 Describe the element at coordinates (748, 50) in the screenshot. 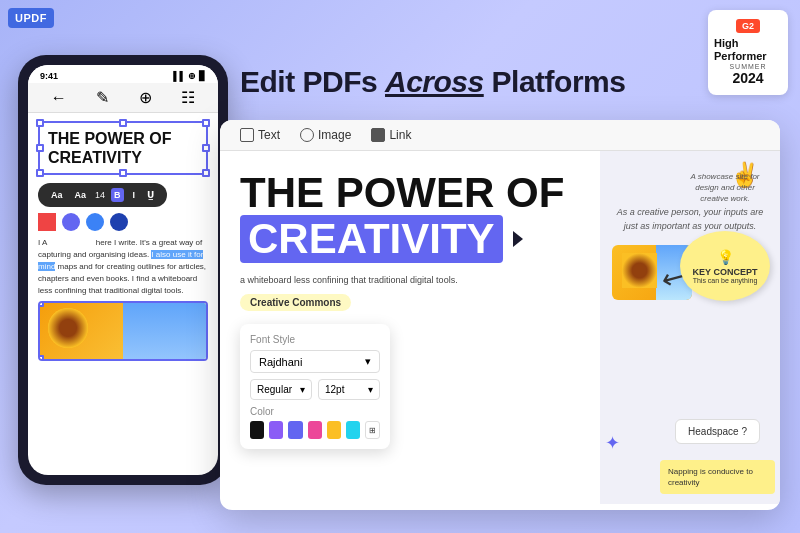

I see `g2-performer-label: High Performer` at that location.